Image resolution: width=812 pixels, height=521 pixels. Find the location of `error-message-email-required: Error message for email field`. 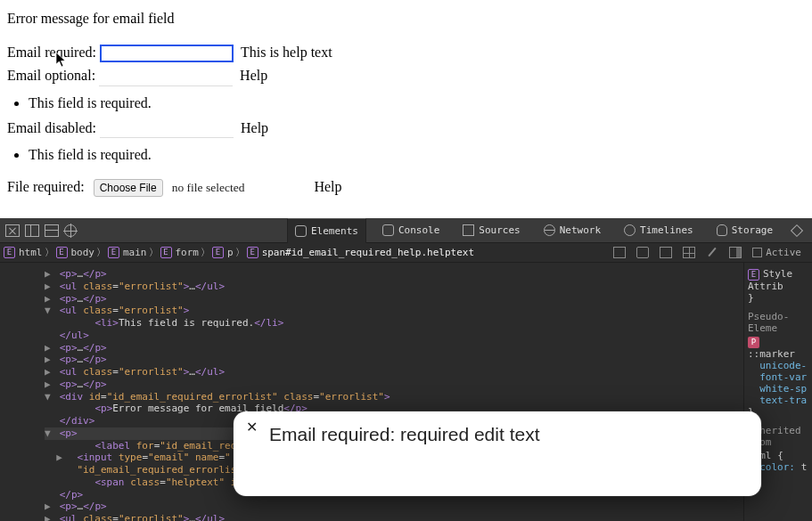

error-message-email-required: Error message for email field is located at coordinates (406, 19).